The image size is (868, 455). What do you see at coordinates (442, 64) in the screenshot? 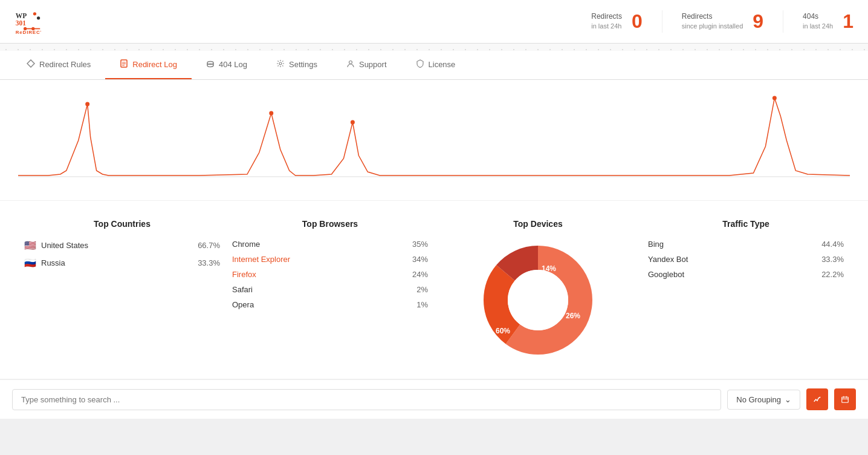
I see `tab-license-label: License` at bounding box center [442, 64].